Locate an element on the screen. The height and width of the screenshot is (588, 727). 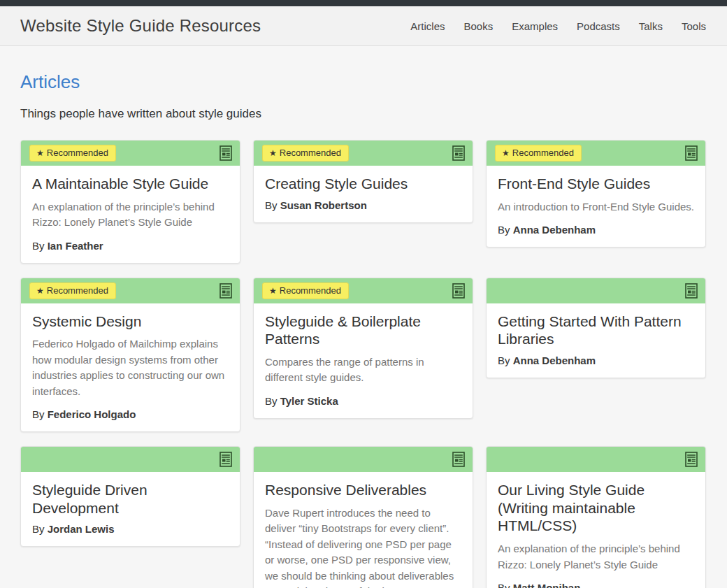
article-card: ★Recommended Creating Style Guides By Su… is located at coordinates (364, 182).